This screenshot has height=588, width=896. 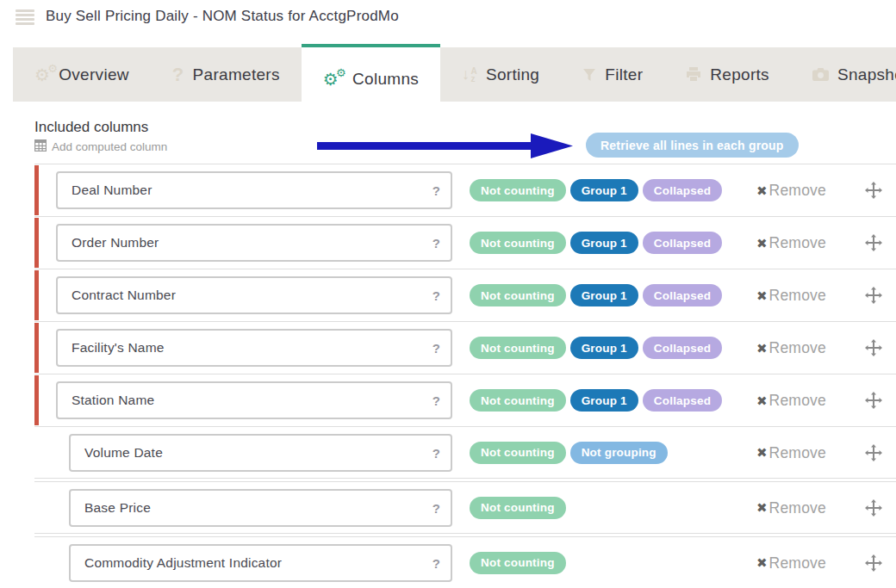 I want to click on tab-snapshots: Snapshots, so click(x=843, y=74).